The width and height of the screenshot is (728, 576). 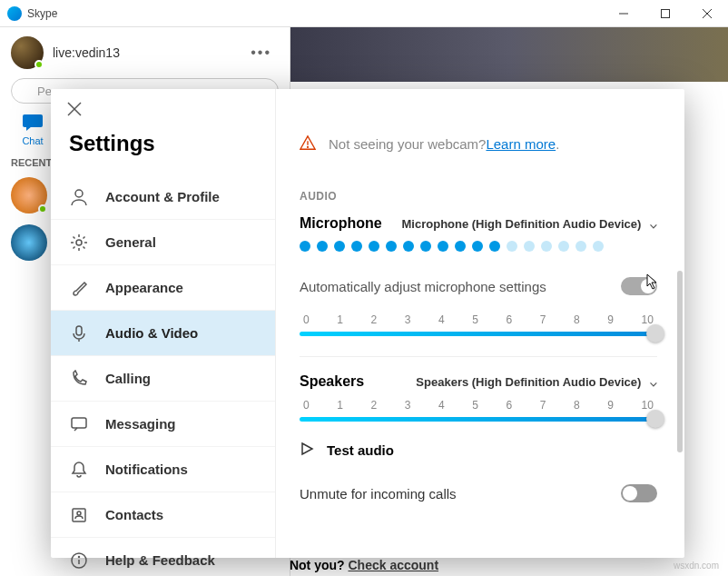 What do you see at coordinates (131, 242) in the screenshot?
I see `nav-label: General` at bounding box center [131, 242].